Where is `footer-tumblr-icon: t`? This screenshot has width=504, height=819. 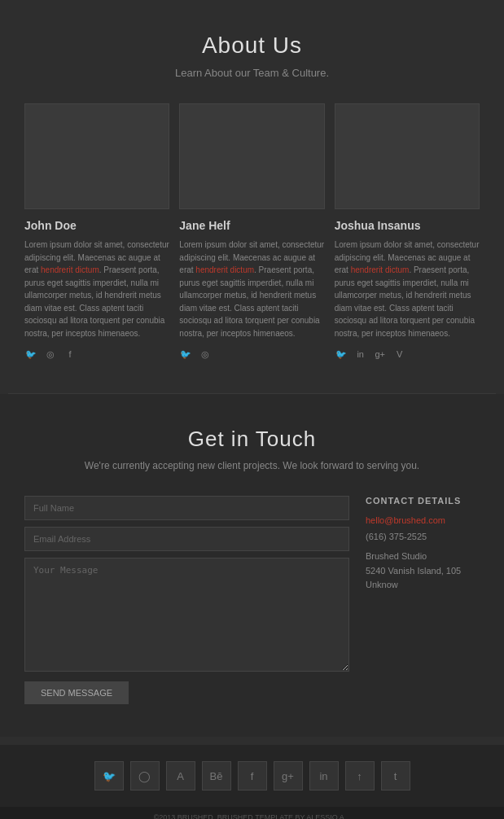
footer-tumblr-icon: t is located at coordinates (396, 776).